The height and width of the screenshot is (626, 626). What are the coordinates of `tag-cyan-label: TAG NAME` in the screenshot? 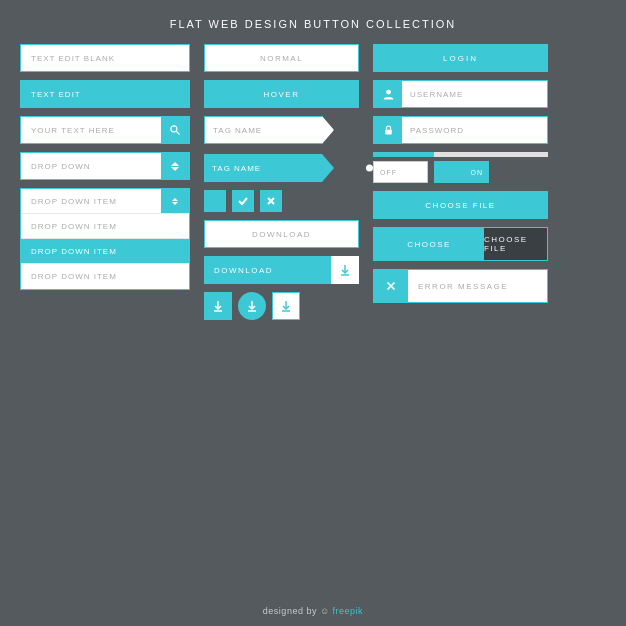 It's located at (236, 168).